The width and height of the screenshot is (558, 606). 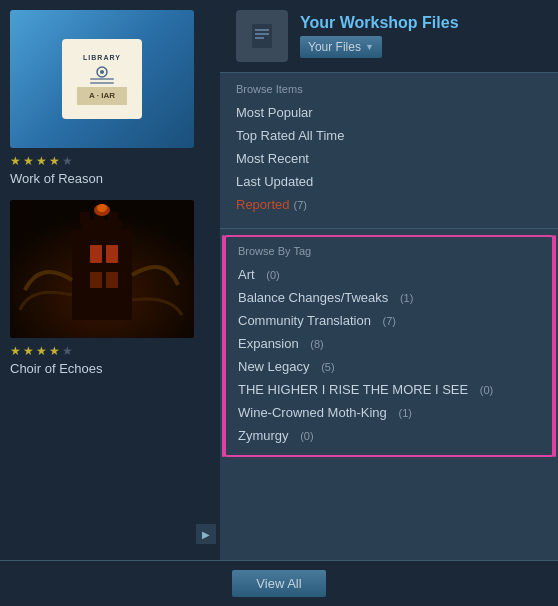 I want to click on bottom-bar: View All, so click(x=279, y=583).